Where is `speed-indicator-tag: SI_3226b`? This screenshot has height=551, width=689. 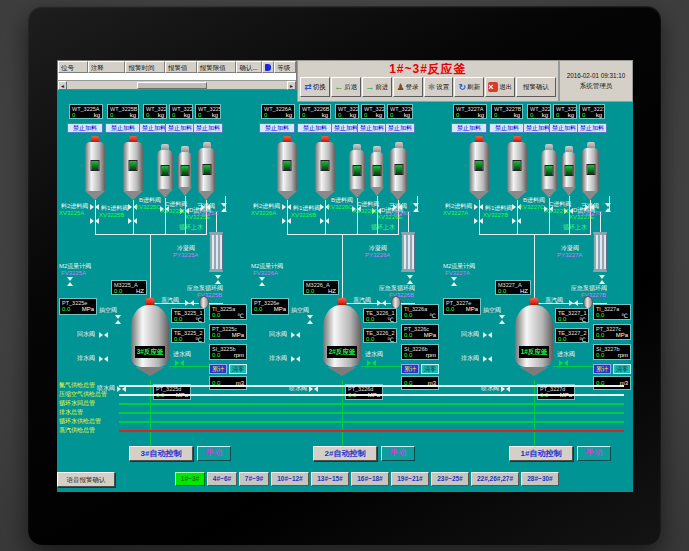
speed-indicator-tag: SI_3226b is located at coordinates (420, 348).